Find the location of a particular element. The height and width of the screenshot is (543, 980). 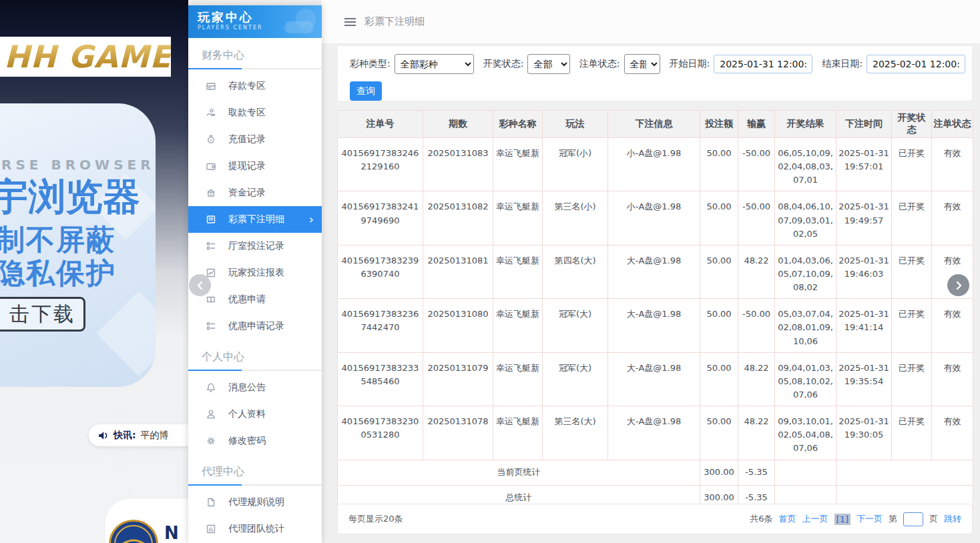

query-button: 查询 is located at coordinates (366, 91).